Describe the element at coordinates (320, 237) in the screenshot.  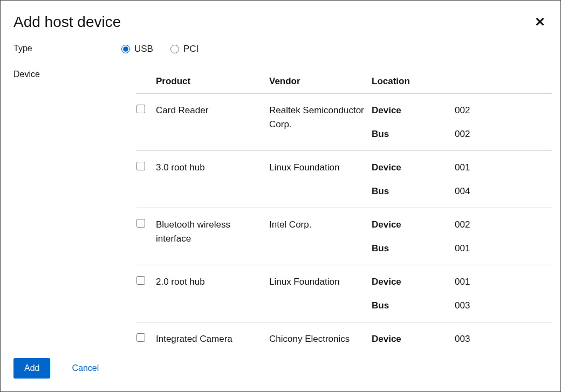
I see `row-vendor: Intel Corp.` at that location.